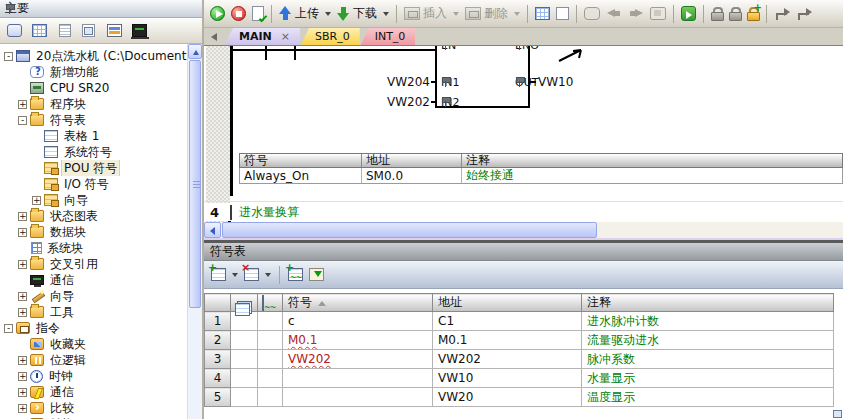 The image size is (843, 419). What do you see at coordinates (358, 322) in the screenshot?
I see `symbol-cell: c` at bounding box center [358, 322].